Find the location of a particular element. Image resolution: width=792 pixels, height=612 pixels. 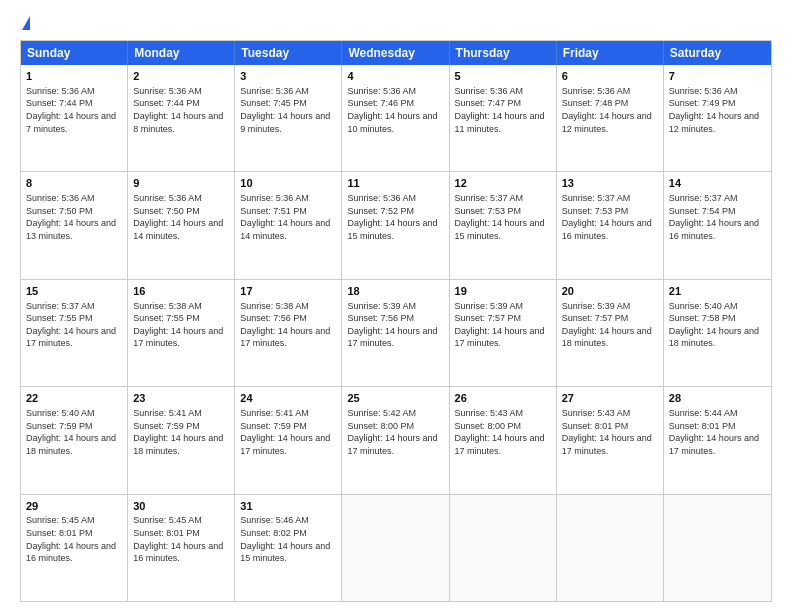

calendar-header-friday: Friday is located at coordinates (610, 53).